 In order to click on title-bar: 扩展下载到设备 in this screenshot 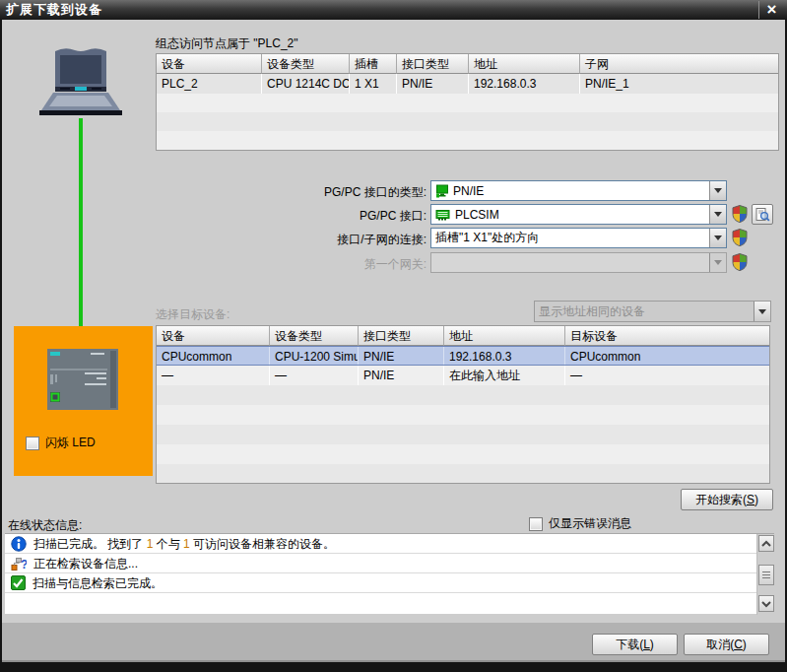, I will do `click(394, 10)`.